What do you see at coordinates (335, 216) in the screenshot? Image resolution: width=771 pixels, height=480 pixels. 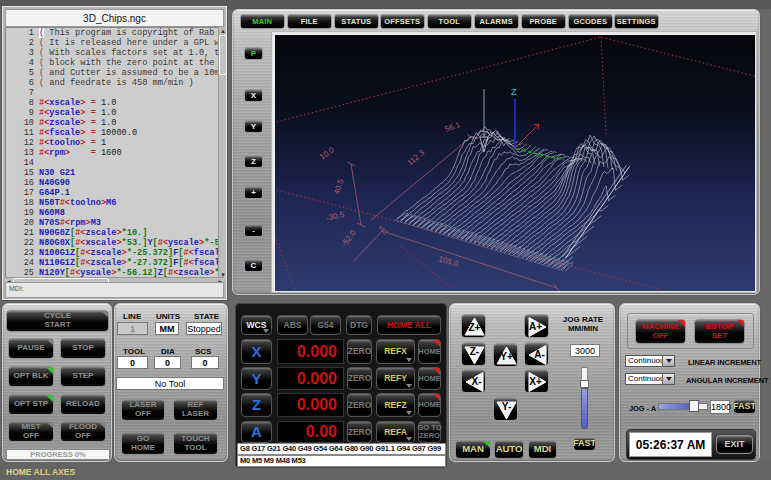 I see `svg-text: -30.5` at bounding box center [335, 216].